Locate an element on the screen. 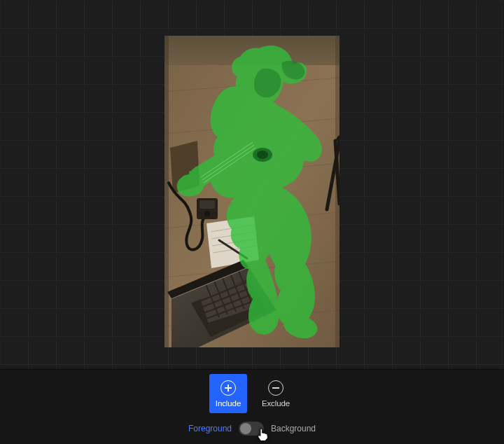  plus-circle-icon is located at coordinates (228, 388).